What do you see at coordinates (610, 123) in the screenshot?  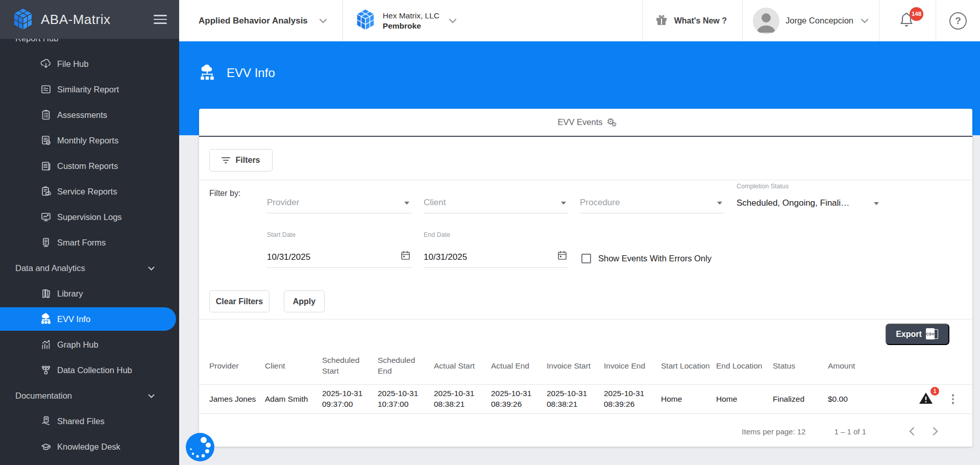 I see `settings-gears-icon: ⚙⚙` at bounding box center [610, 123].